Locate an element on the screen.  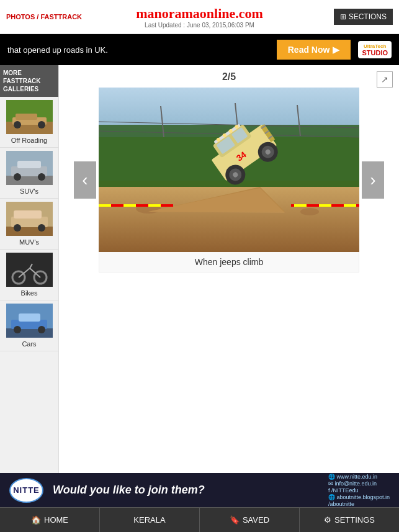
promo-bar: that opened up roads in UK. Read Now ▶ U… is located at coordinates (200, 50).